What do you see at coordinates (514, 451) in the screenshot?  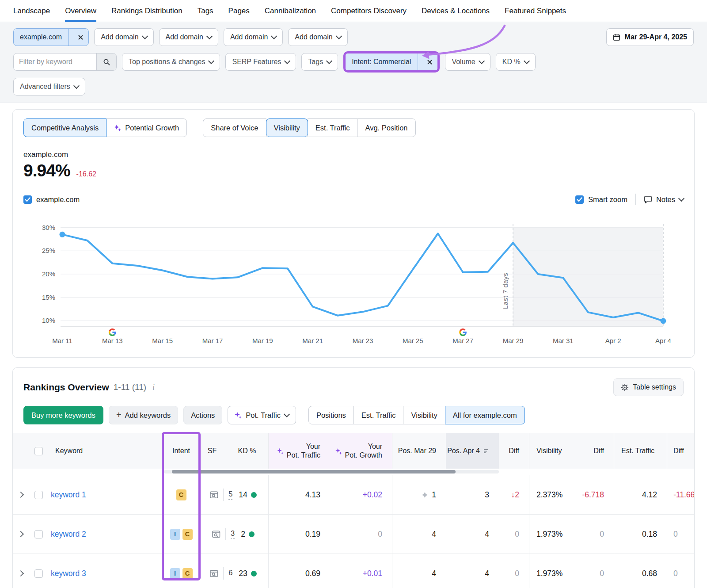 I see `col-diff-position: Diff` at bounding box center [514, 451].